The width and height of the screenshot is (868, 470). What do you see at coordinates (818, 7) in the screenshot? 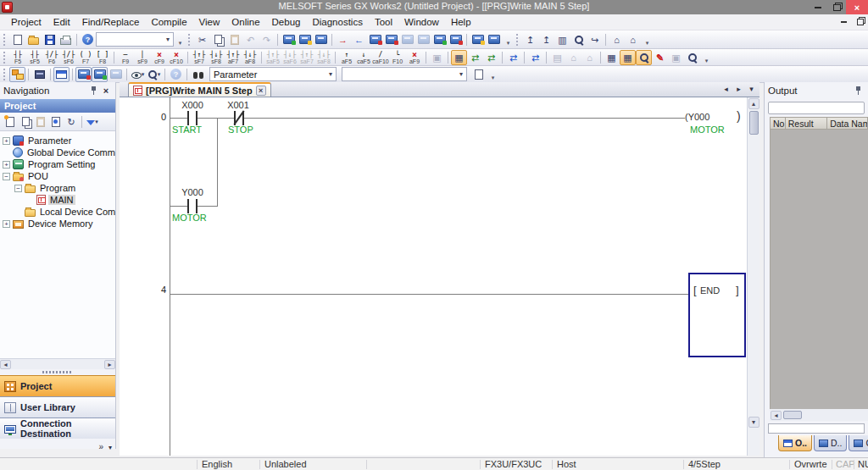
I see `minimize-button` at bounding box center [818, 7].